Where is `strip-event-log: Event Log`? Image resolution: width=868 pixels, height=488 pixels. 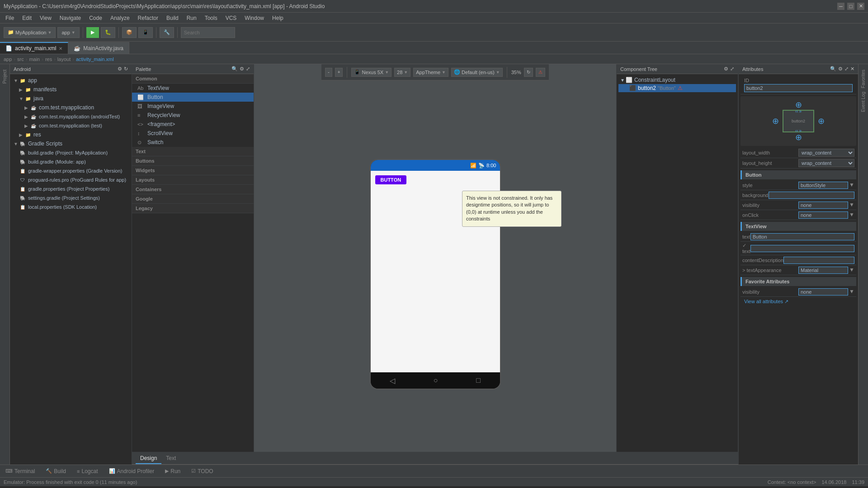 strip-event-log: Event Log is located at coordinates (863, 102).